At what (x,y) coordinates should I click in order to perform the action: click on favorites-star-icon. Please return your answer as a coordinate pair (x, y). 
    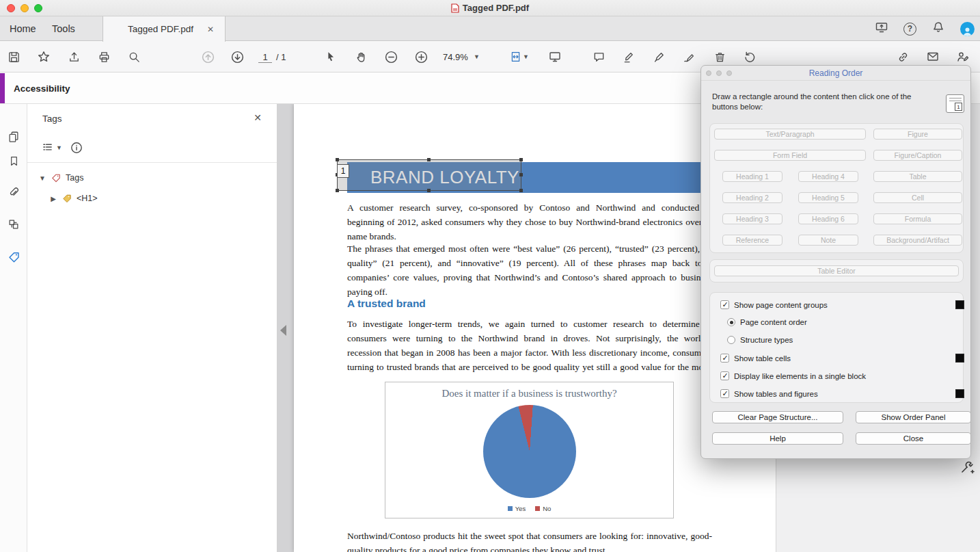
    Looking at the image, I should click on (44, 57).